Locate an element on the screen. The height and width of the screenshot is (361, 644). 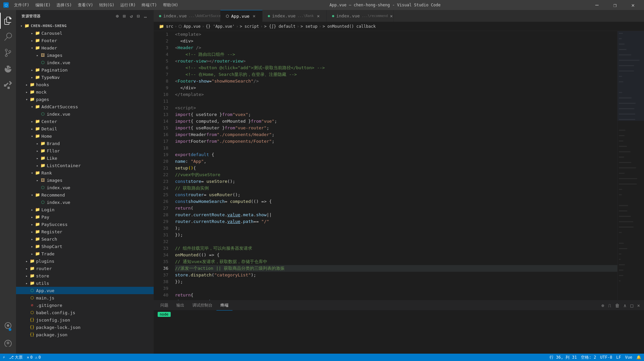
tree-item-register: ▸ 📁 Register is located at coordinates (85, 232).